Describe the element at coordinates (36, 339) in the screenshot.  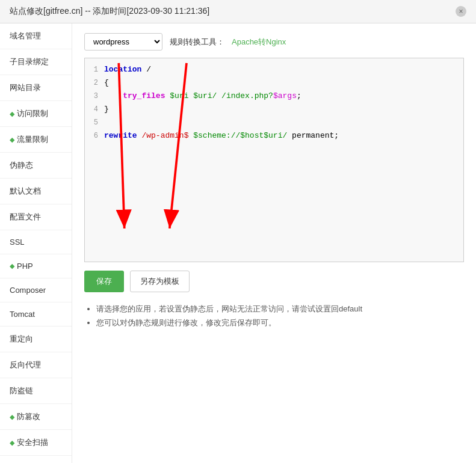
I see `sidebar-item-重定向: 重定向` at that location.